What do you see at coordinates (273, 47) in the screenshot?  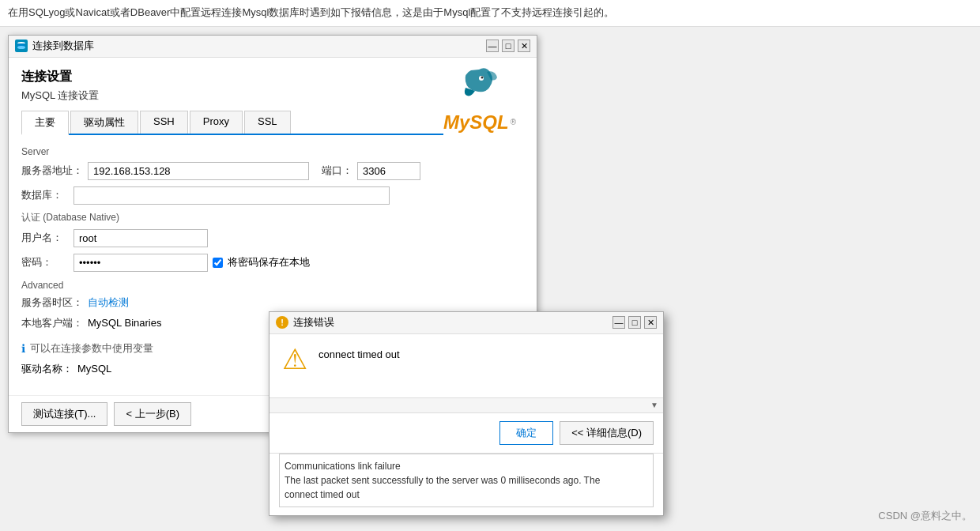 I see `main-dialog-titlebar: 连接到数据库 — □ ✕` at bounding box center [273, 47].